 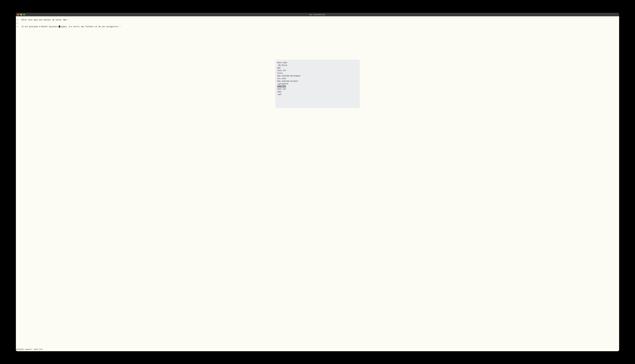 What do you see at coordinates (318, 68) in the screenshot?
I see `file-picker-row: bee` at bounding box center [318, 68].